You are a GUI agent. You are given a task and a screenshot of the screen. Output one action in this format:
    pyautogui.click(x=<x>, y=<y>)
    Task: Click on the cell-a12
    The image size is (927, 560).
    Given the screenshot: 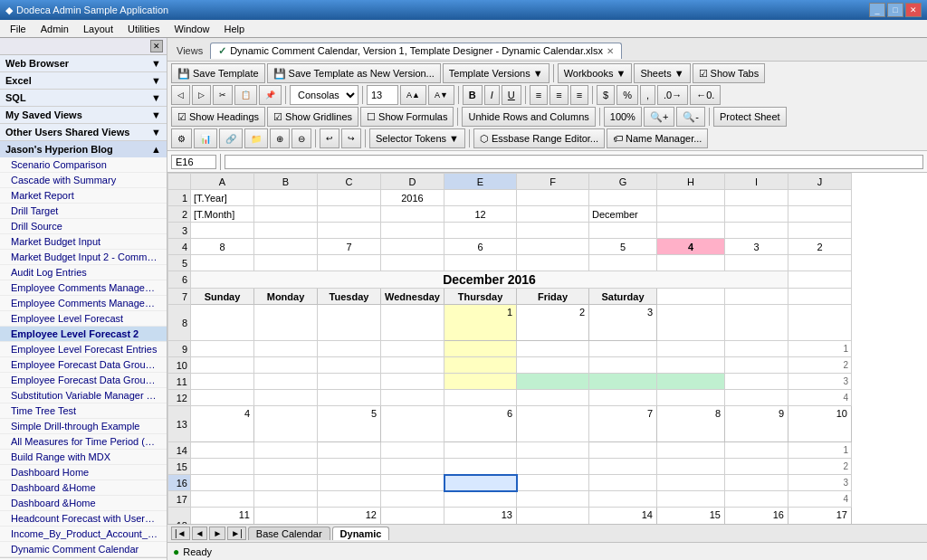 What is the action you would take?
    pyautogui.click(x=223, y=398)
    